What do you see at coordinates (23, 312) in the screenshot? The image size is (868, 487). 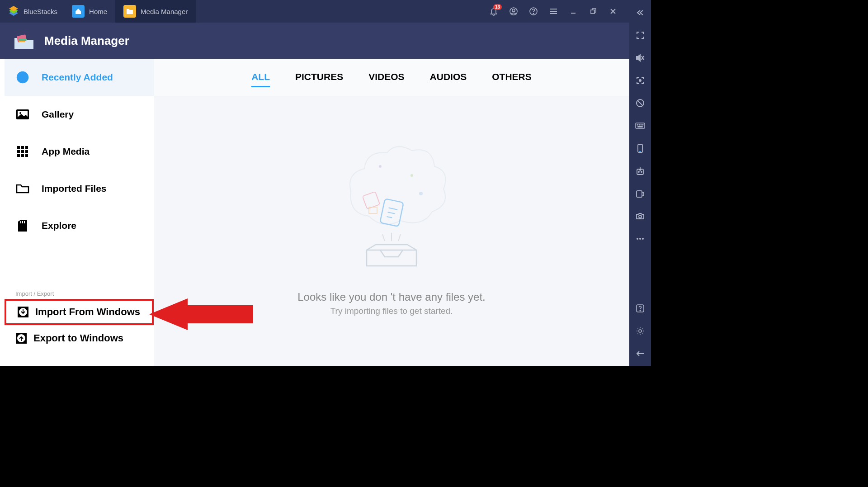 I see `import-icon` at bounding box center [23, 312].